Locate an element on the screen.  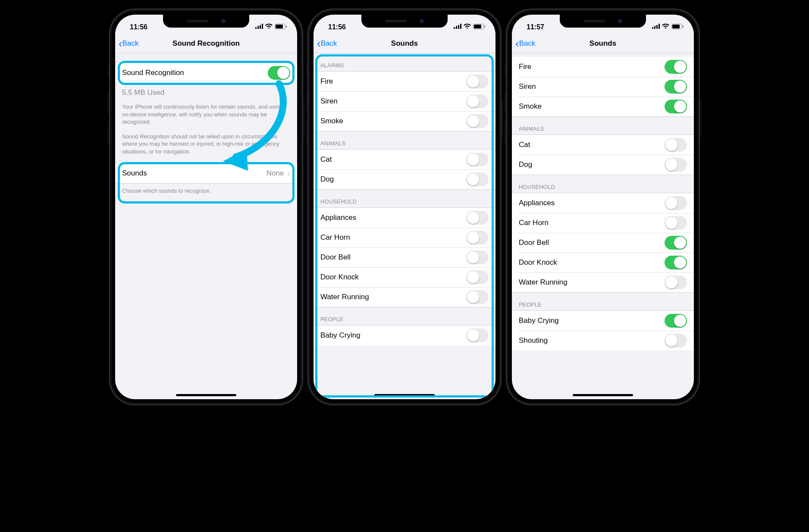
back-label: Back is located at coordinates (527, 44).